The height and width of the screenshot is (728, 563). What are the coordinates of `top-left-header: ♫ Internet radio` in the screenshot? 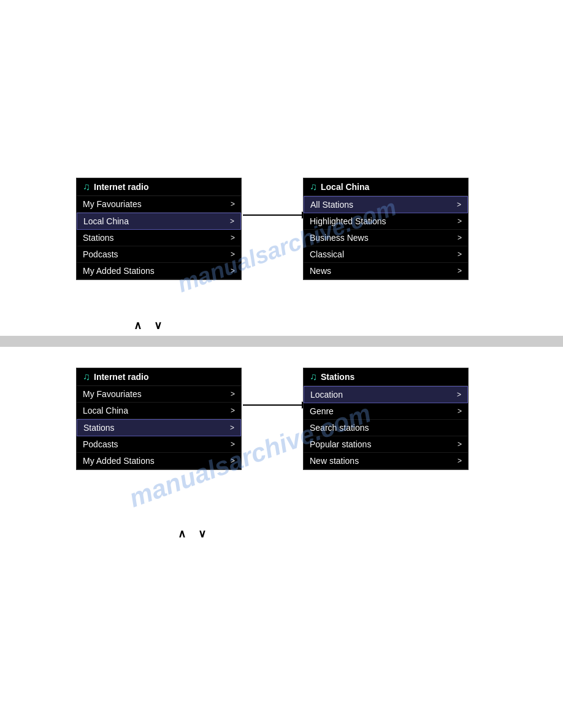 It's located at (159, 188).